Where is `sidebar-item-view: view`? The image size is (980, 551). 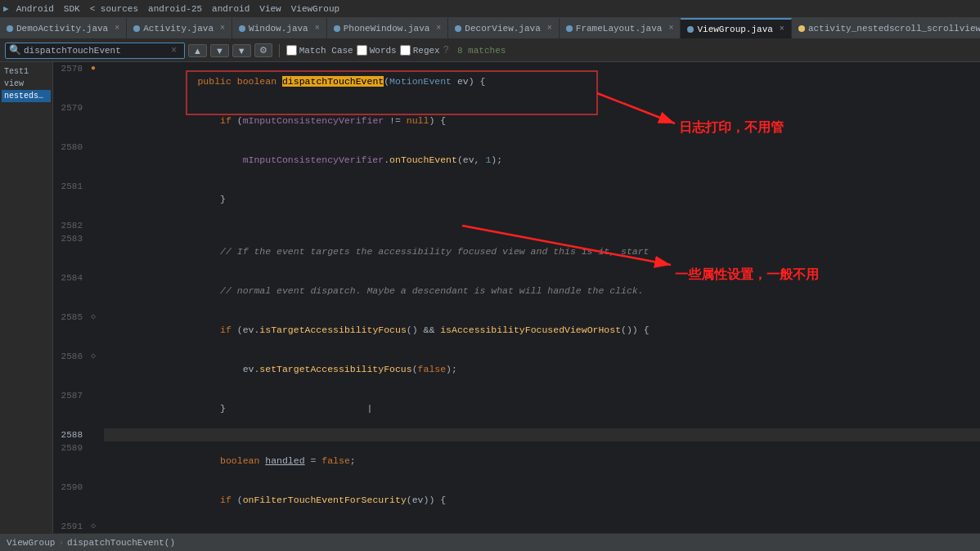
sidebar-item-view: view is located at coordinates (26, 83).